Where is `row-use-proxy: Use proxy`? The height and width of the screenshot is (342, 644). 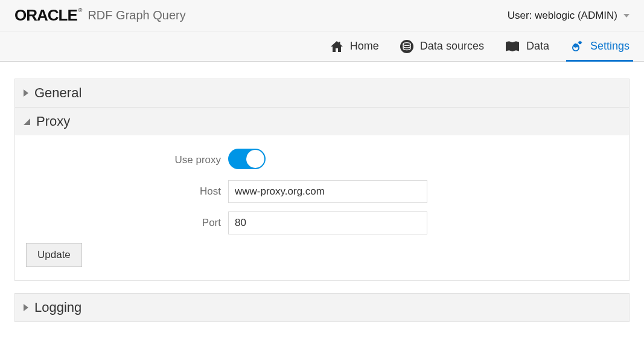
row-use-proxy: Use proxy is located at coordinates (322, 160).